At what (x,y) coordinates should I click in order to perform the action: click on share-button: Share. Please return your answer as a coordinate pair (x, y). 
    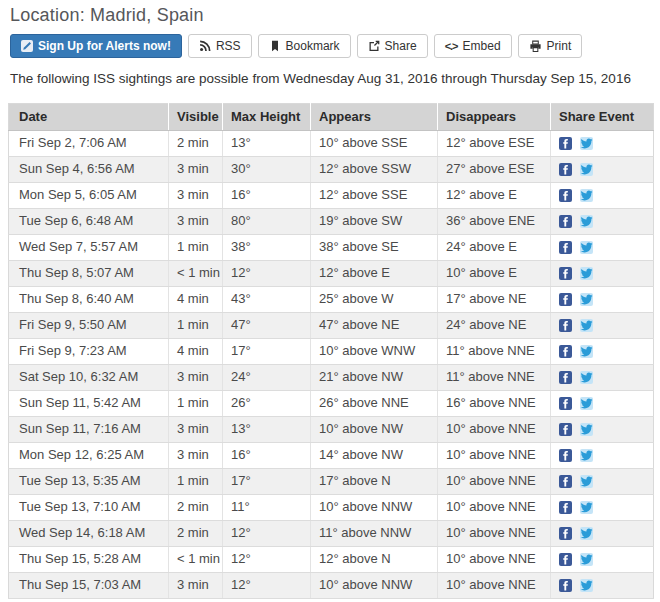
    Looking at the image, I should click on (392, 46).